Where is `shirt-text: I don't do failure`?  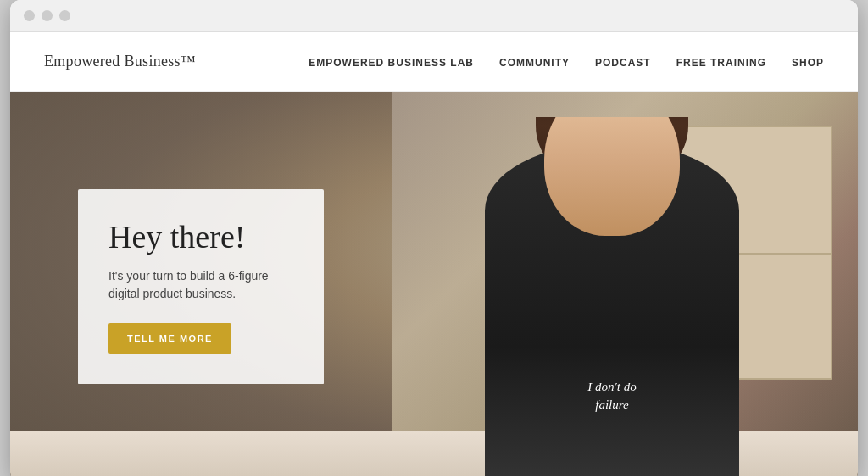 shirt-text: I don't do failure is located at coordinates (612, 396).